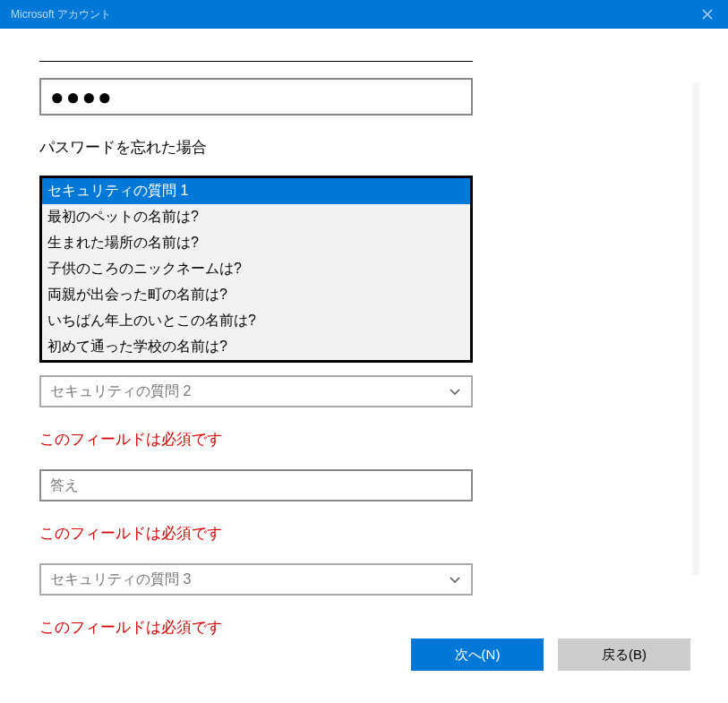  What do you see at coordinates (256, 147) in the screenshot?
I see `forgot-password-label: パスワードを忘れた場合` at bounding box center [256, 147].